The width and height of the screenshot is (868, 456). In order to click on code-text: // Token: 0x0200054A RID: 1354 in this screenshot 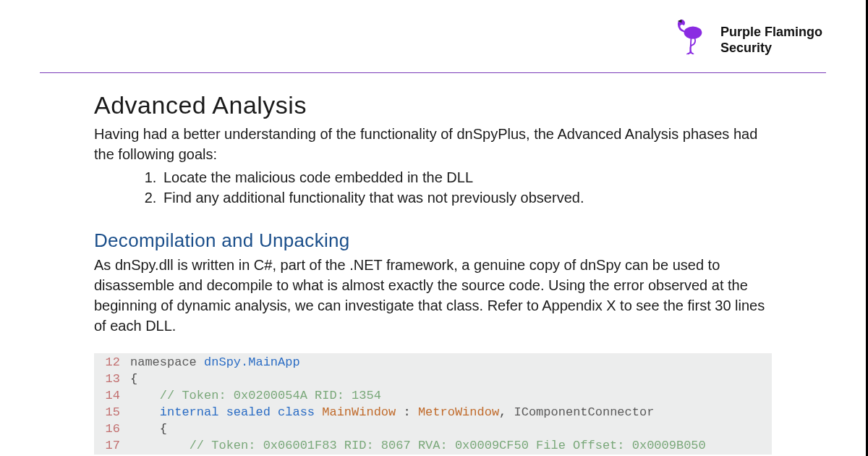, I will do `click(451, 397)`.